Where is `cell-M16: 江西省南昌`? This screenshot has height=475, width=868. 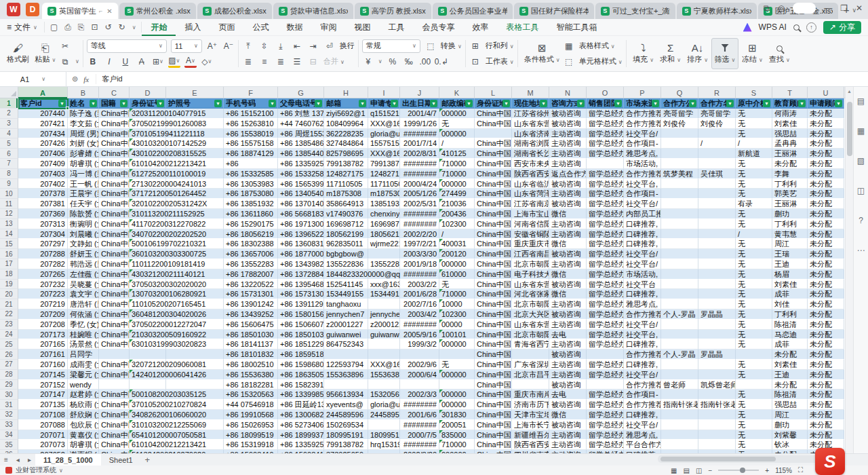 cell-M16: 江西省南昌 is located at coordinates (530, 254).